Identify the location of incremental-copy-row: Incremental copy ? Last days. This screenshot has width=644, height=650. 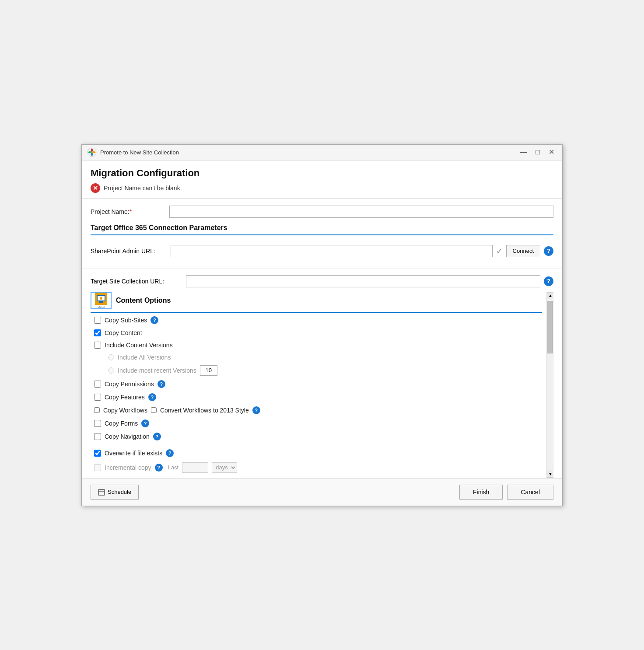
(316, 468).